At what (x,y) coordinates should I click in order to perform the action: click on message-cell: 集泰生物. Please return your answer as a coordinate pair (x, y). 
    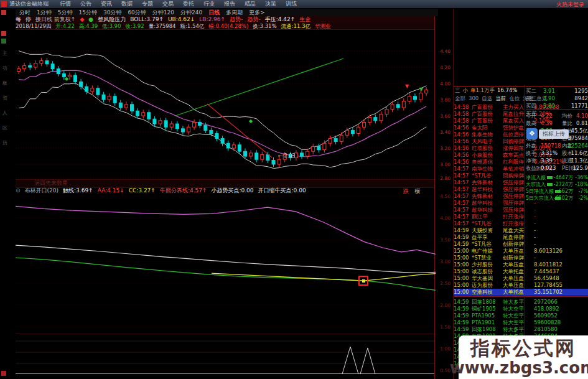
    Looking at the image, I should click on (487, 134).